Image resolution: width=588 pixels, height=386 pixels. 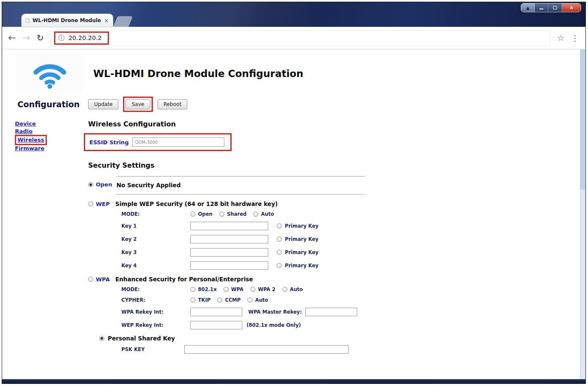 I want to click on wep-key3-primary-label: Primary Key, so click(x=301, y=252).